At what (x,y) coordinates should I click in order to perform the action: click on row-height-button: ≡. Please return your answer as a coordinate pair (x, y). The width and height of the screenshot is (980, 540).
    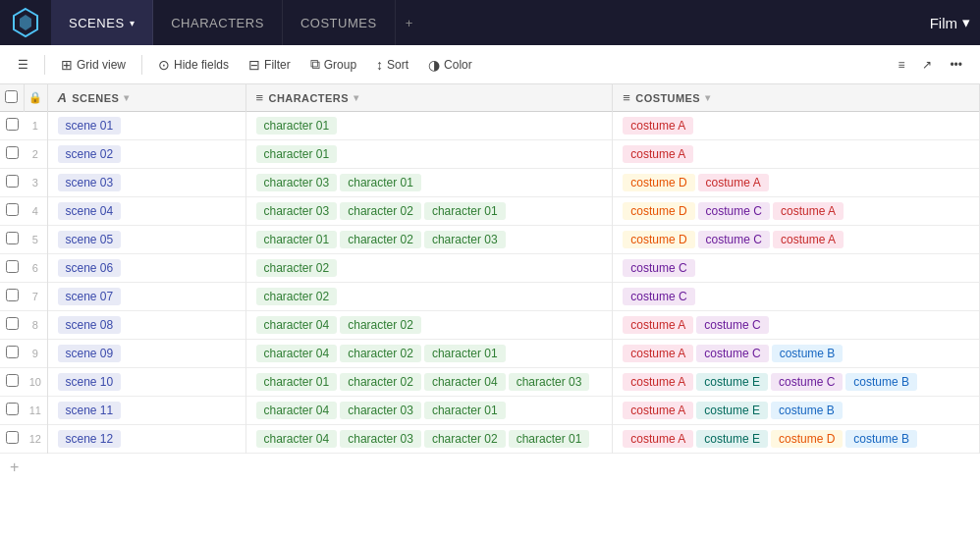
    Looking at the image, I should click on (901, 65).